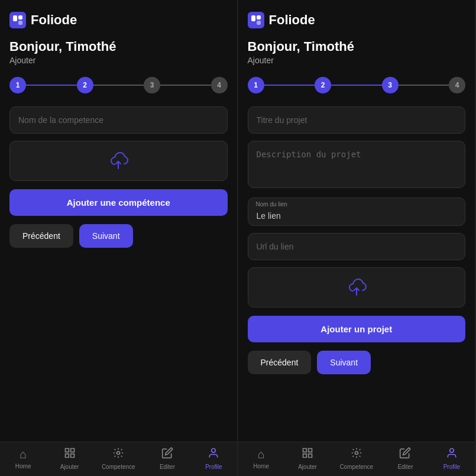 The height and width of the screenshot is (476, 476). I want to click on home-icon: ⌂, so click(23, 454).